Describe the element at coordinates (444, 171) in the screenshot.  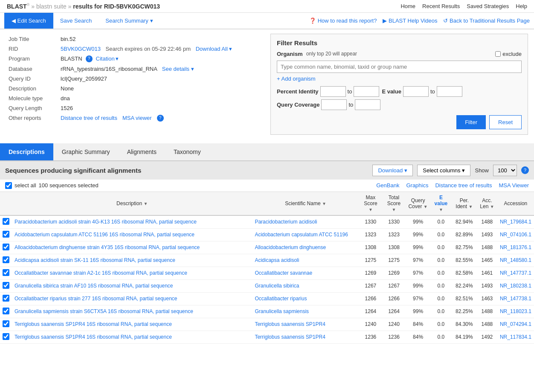
I see `select-columns-button: Select columns ▾` at that location.